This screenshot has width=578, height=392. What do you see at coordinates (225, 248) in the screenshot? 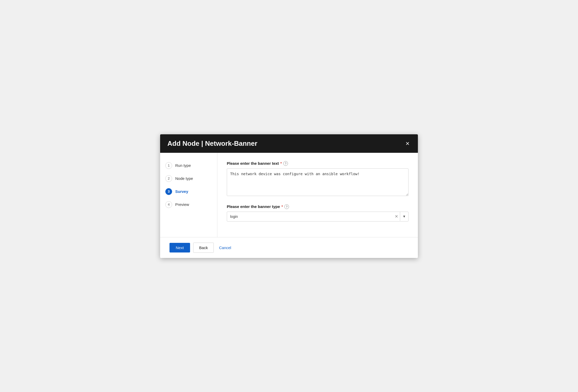
I see `cancel-button: Cancel` at bounding box center [225, 248].